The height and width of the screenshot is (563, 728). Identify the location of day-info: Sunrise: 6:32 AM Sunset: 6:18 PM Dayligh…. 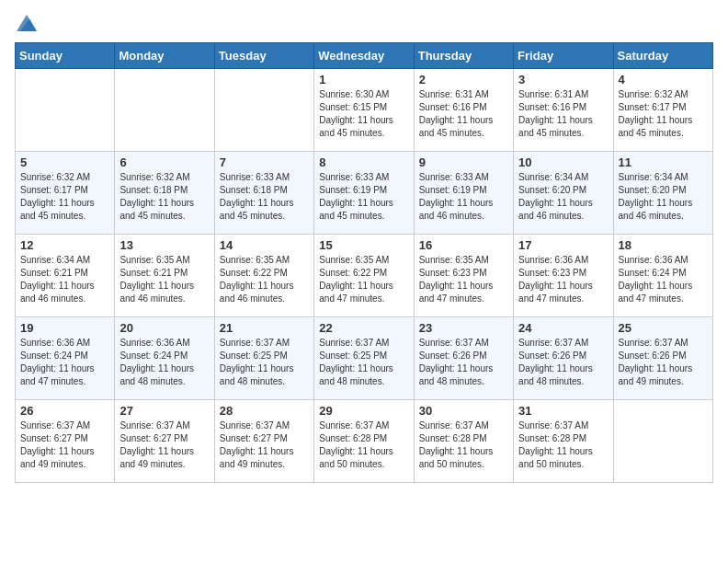
(164, 197).